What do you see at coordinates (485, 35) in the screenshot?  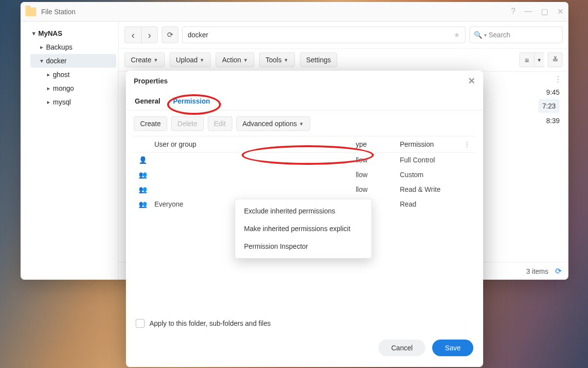 I see `search-caret-icon: ▾` at bounding box center [485, 35].